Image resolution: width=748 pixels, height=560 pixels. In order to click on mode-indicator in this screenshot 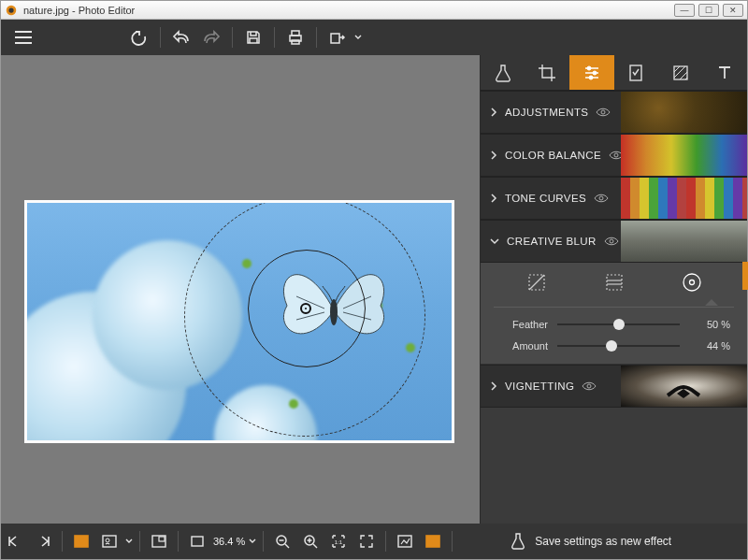, I will do `click(613, 307)`.